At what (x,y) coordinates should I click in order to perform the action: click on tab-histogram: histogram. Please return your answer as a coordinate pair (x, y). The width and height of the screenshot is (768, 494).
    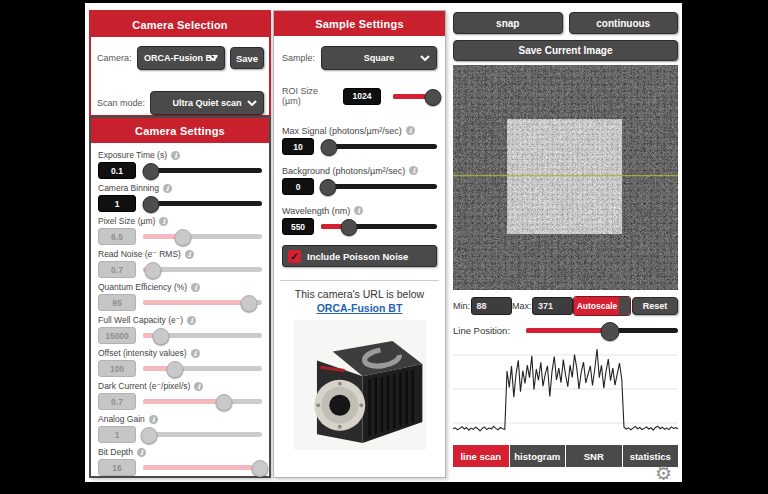
    Looking at the image, I should click on (538, 456).